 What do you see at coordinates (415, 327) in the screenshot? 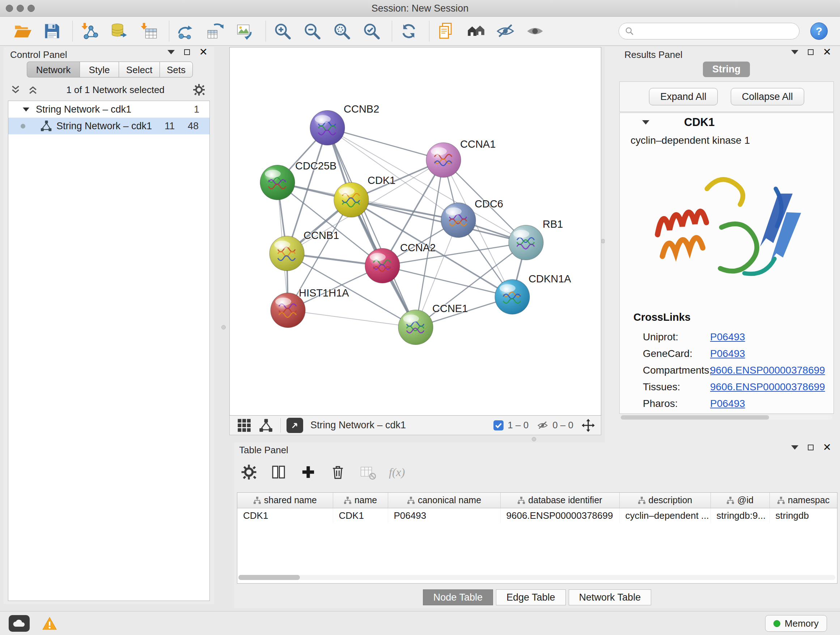
I see `network-node-CCNE1` at bounding box center [415, 327].